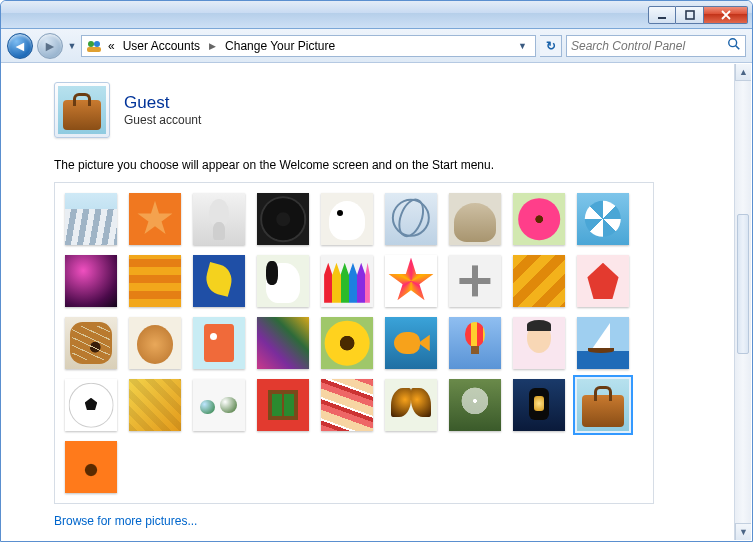  Describe the element at coordinates (94, 46) in the screenshot. I see `user-accounts-icon` at that location.